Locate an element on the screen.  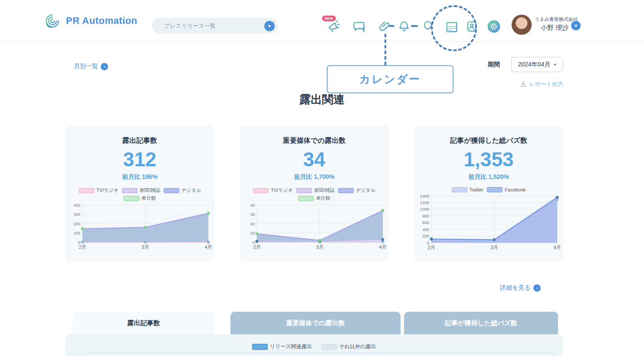
svg-text: 600 is located at coordinates (426, 223).